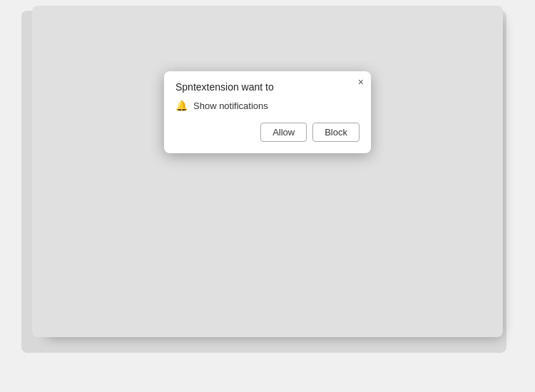 The width and height of the screenshot is (535, 392). I want to click on allow-button: Allow, so click(284, 133).